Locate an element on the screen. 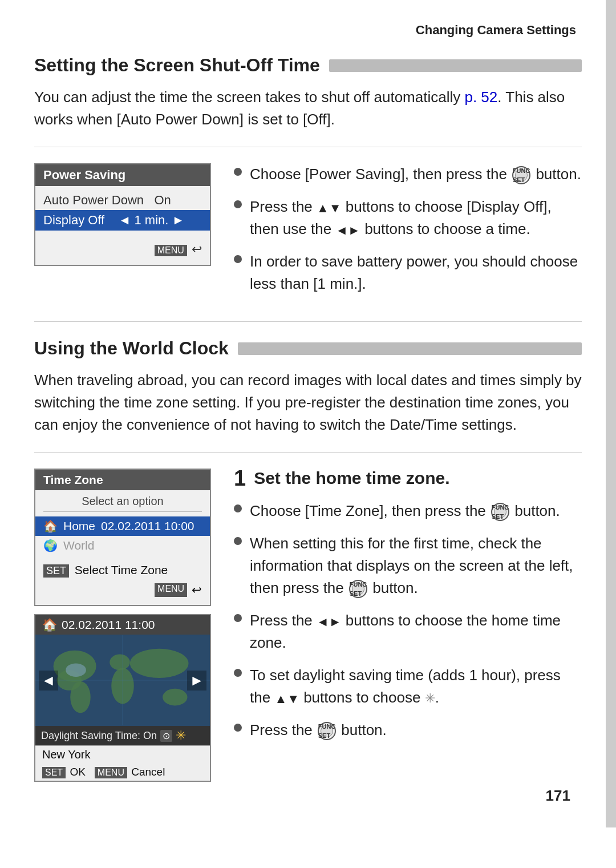 The width and height of the screenshot is (616, 868). step1-bullet-5: Press the FUNCSET button. is located at coordinates (408, 730).